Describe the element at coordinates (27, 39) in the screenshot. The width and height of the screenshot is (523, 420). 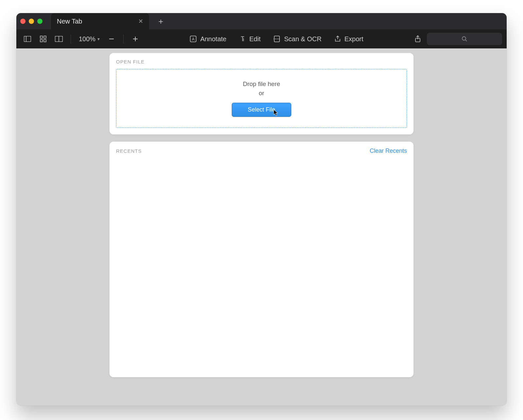
I see `sidebar-toggle-button` at that location.